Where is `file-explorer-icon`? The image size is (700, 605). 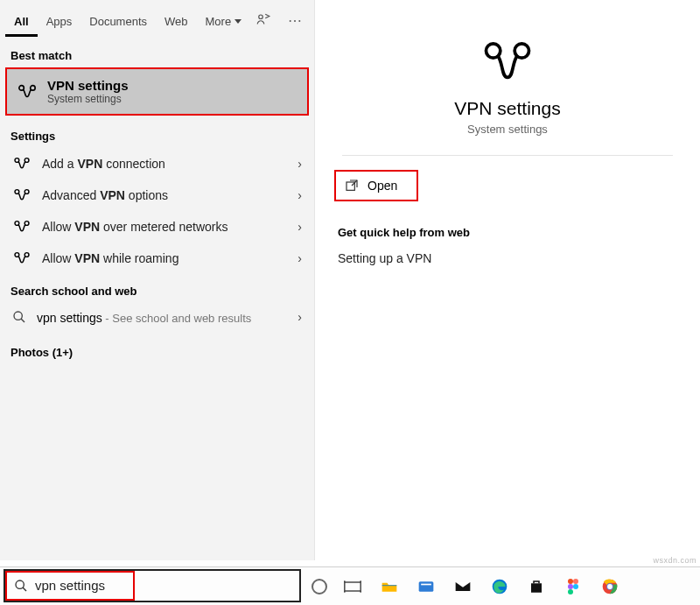
file-explorer-icon is located at coordinates (389, 587).